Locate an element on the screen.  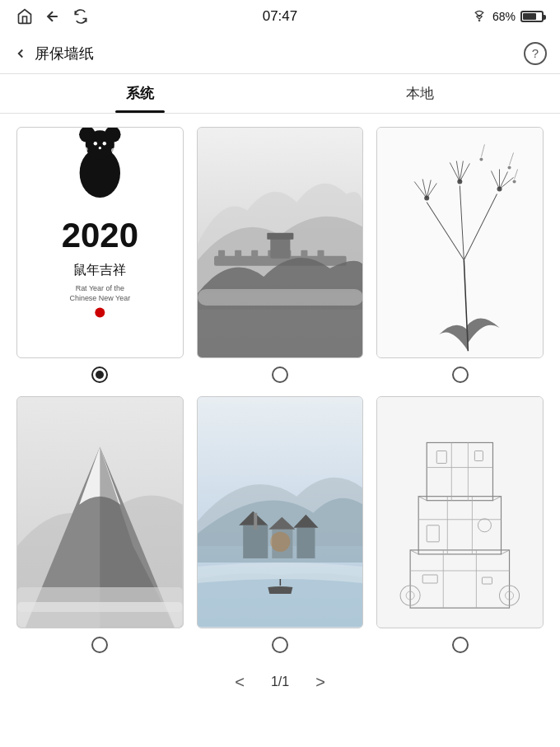
svg-text: Rat Year of the is located at coordinates (100, 288).